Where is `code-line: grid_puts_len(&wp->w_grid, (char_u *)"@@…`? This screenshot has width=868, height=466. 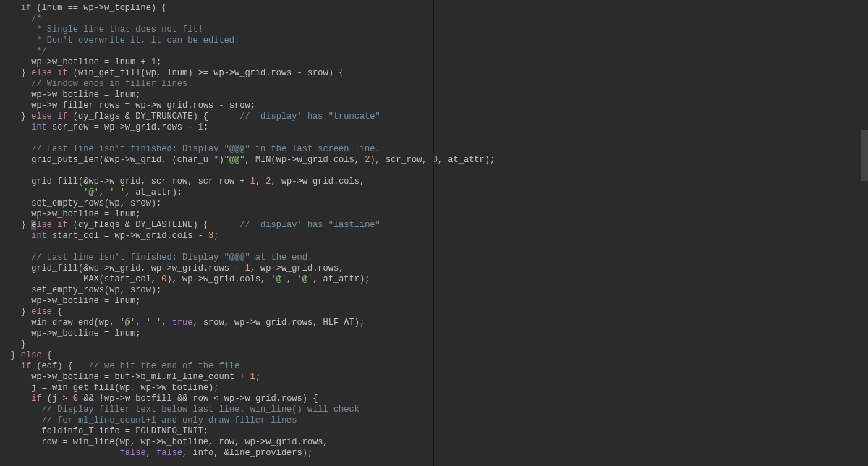
code-line: grid_puts_len(&wp->w_grid, (char_u *)"@@… is located at coordinates (434, 161).